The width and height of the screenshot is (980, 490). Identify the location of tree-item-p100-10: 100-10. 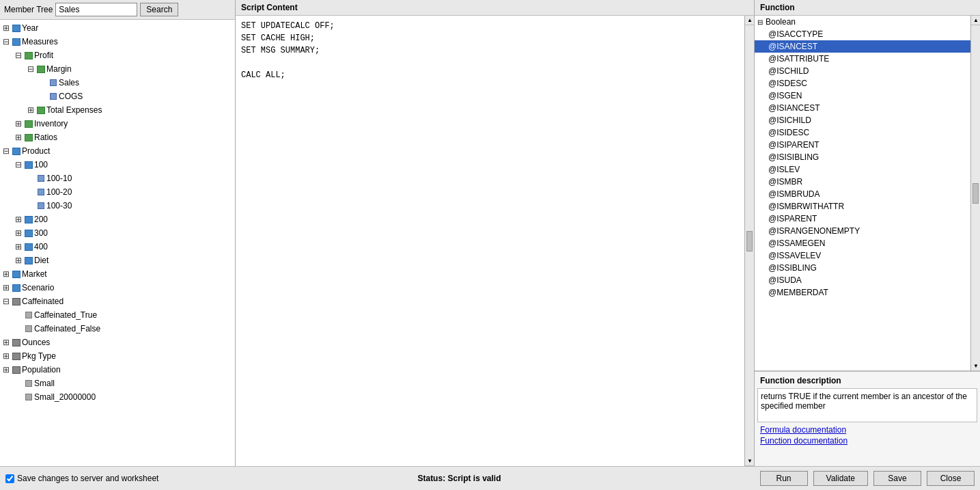
(117, 178).